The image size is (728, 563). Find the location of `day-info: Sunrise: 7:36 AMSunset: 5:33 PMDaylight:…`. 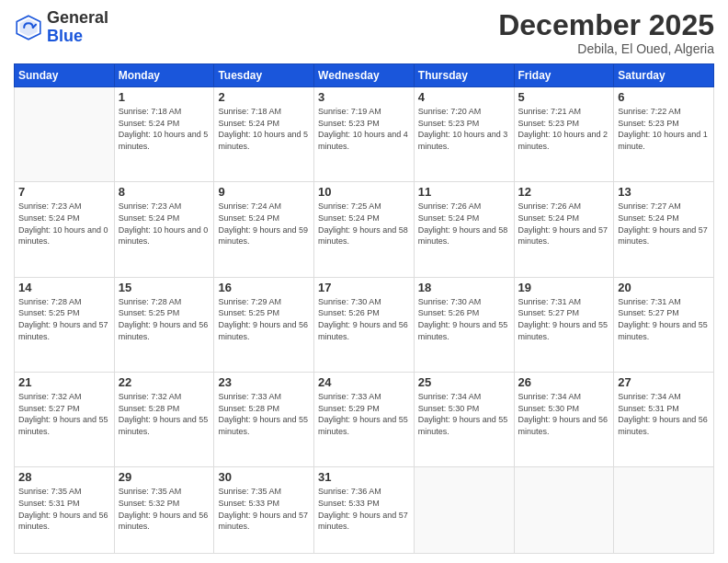

day-info: Sunrise: 7:36 AMSunset: 5:33 PMDaylight:… is located at coordinates (364, 509).